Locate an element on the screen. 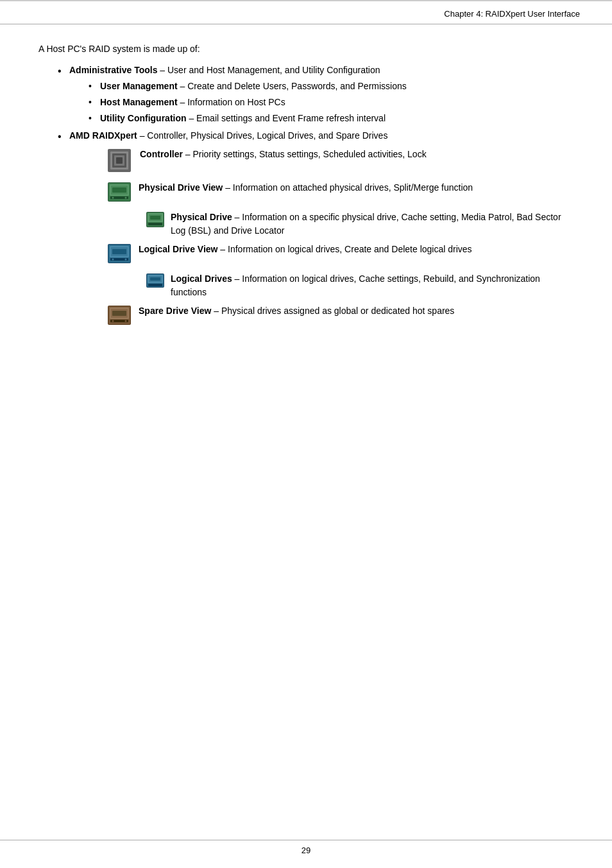 The height and width of the screenshot is (868, 612). list-item-host-mgmt: Host Management – Information on Host PC… is located at coordinates (331, 103).